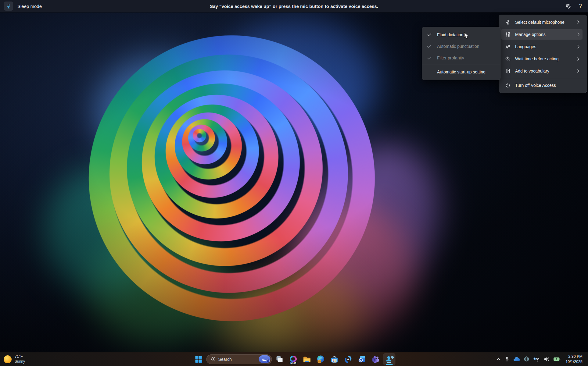 The height and width of the screenshot is (366, 588). Describe the element at coordinates (213, 359) in the screenshot. I see `search-icon` at that location.